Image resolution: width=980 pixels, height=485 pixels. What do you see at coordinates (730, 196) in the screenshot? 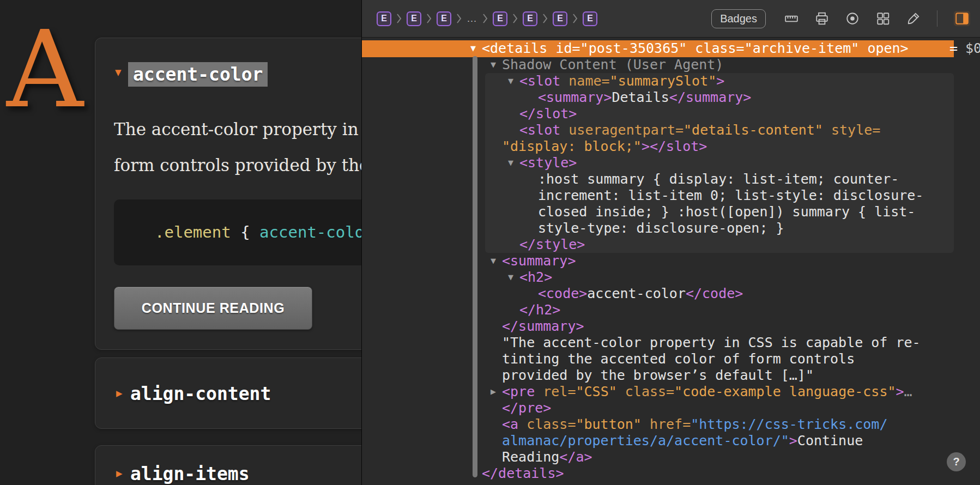
I see `dom-tree-row-text: increment: list-item 0; list-style: disc…` at bounding box center [730, 196].